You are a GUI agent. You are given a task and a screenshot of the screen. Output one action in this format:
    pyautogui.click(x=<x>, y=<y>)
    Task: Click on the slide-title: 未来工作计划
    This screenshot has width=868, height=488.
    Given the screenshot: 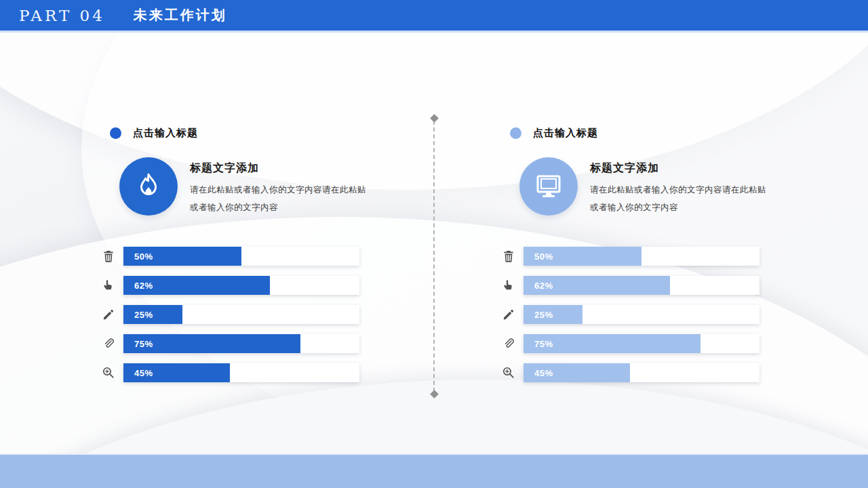 What is the action you would take?
    pyautogui.click(x=180, y=15)
    